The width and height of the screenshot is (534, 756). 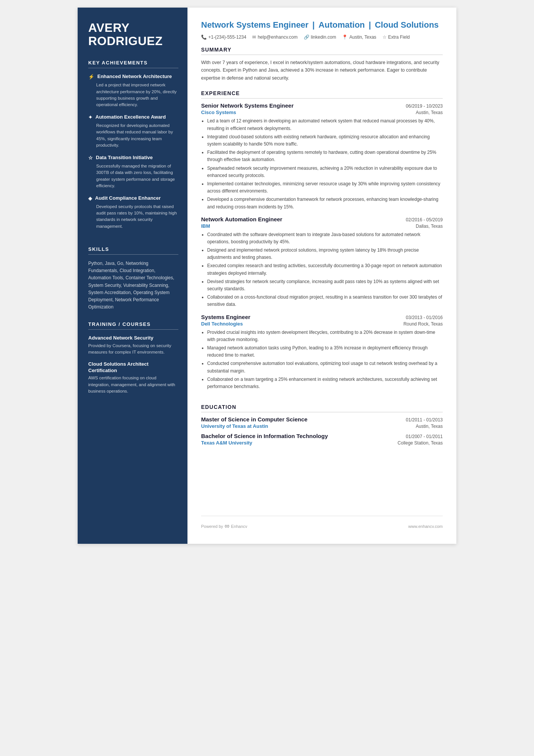 What do you see at coordinates (424, 420) in the screenshot?
I see `edu-1-dates: 01/2011 - 01/2013` at bounding box center [424, 420].